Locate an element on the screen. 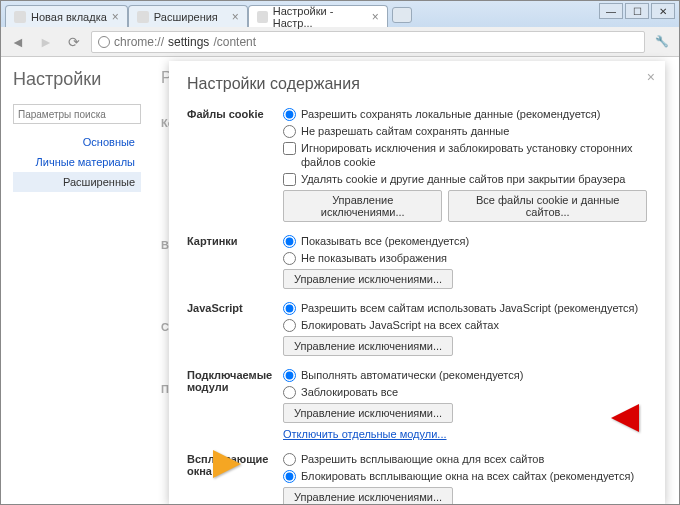 Image resolution: width=680 pixels, height=505 pixels. section-label: Картинки is located at coordinates (235, 262).